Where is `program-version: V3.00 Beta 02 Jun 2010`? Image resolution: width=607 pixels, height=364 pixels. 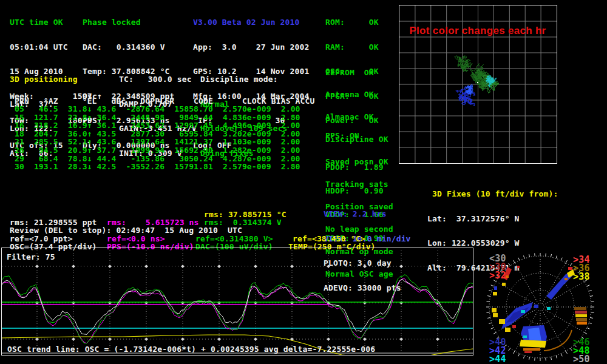
program-version: V3.00 Beta 02 Jun 2010 is located at coordinates (251, 22).